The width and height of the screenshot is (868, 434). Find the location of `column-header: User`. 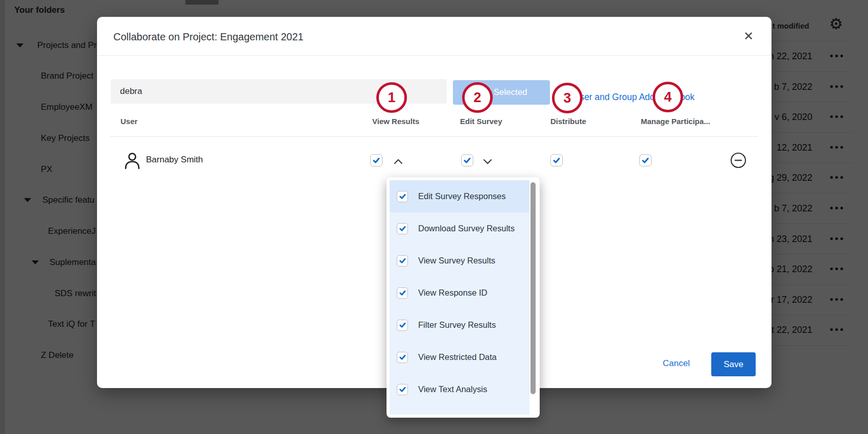

column-header: User is located at coordinates (129, 122).